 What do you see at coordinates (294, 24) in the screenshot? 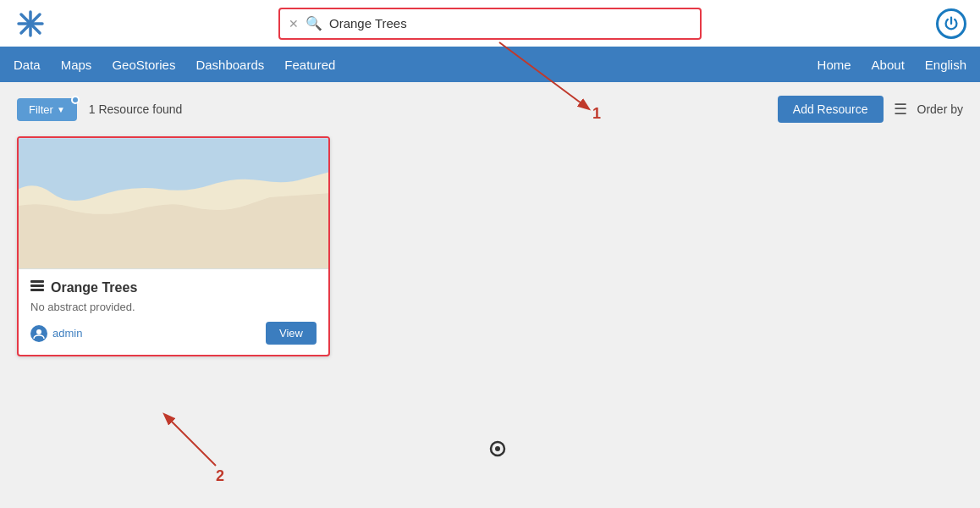
I see `search-clear-icon: ✕` at bounding box center [294, 24].